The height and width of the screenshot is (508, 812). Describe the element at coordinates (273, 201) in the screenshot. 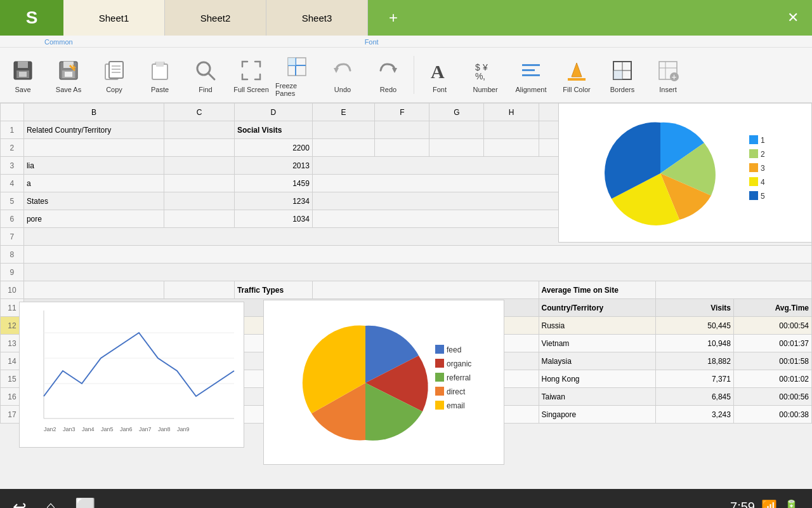

I see `cell-d5: 1234` at that location.